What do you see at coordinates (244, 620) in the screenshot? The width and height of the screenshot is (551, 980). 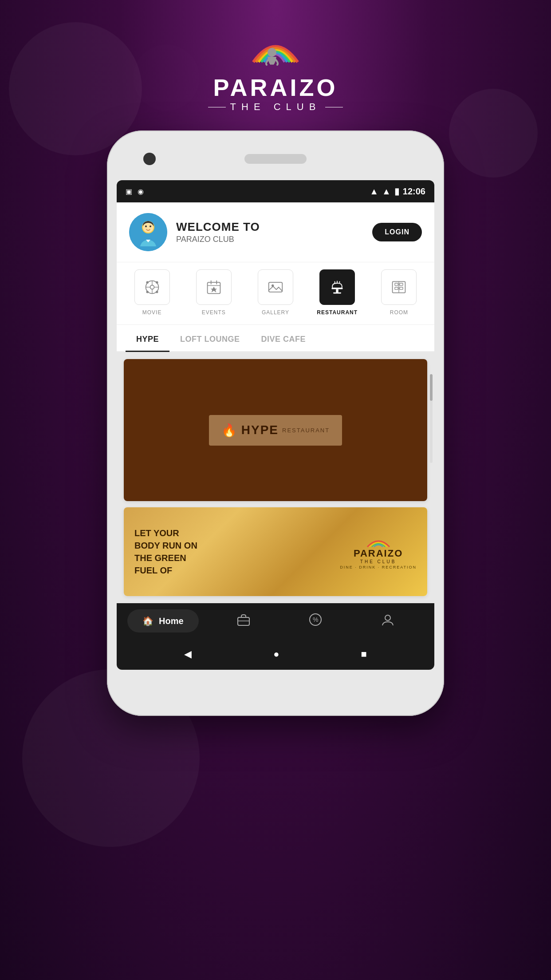 I see `briefcase-icon` at bounding box center [244, 620].